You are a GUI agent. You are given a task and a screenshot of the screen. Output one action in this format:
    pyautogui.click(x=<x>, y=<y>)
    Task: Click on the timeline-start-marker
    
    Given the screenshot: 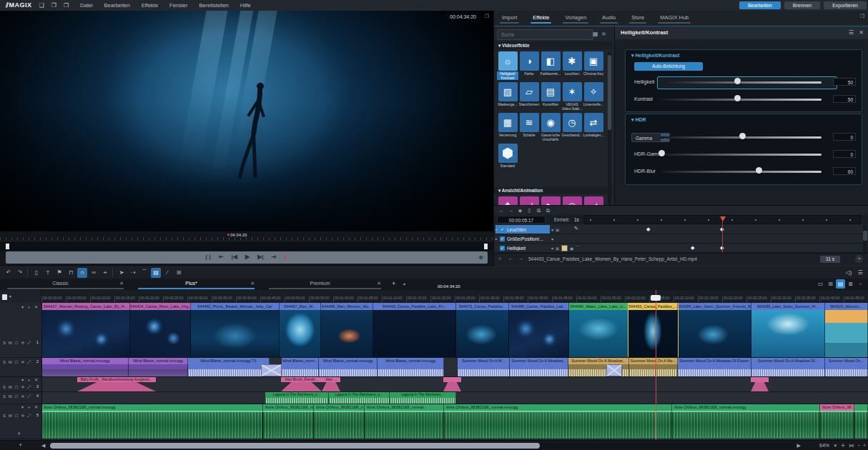 What is the action you would take?
    pyautogui.click(x=4, y=297)
    